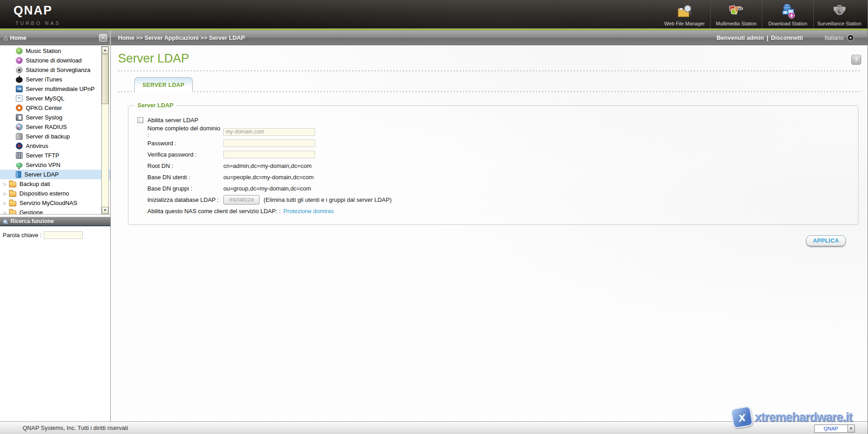 Image resolution: width=868 pixels, height=434 pixels. Describe the element at coordinates (19, 156) in the screenshot. I see `tftp-icon` at that location.